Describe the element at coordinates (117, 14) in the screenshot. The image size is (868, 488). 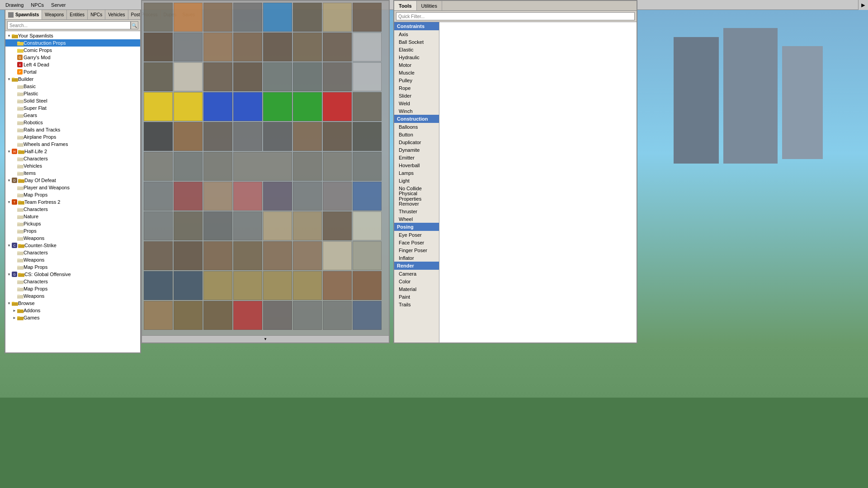
I see `tab-vehicles: Vehicles` at that location.